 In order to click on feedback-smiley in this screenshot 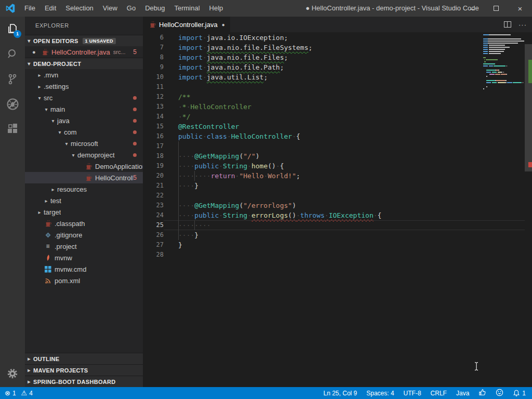, I will do `click(500, 393)`.